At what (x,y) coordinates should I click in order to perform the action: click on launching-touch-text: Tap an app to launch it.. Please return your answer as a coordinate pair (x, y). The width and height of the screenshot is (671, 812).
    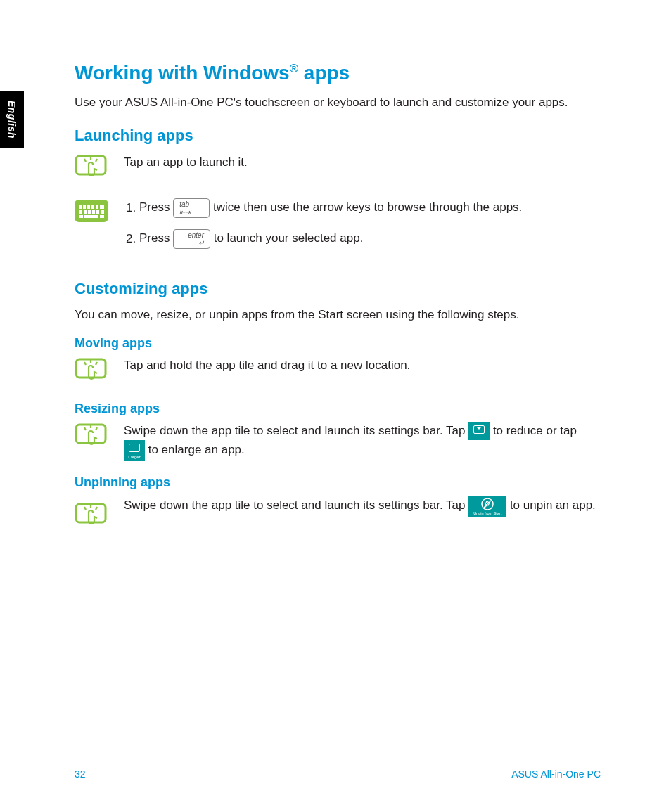
    Looking at the image, I should click on (362, 162).